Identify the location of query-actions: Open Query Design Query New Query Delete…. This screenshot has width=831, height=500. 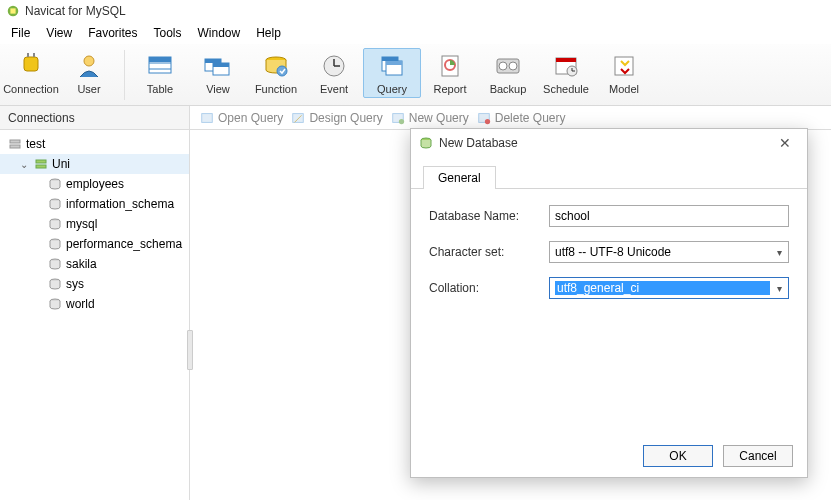
(378, 118).